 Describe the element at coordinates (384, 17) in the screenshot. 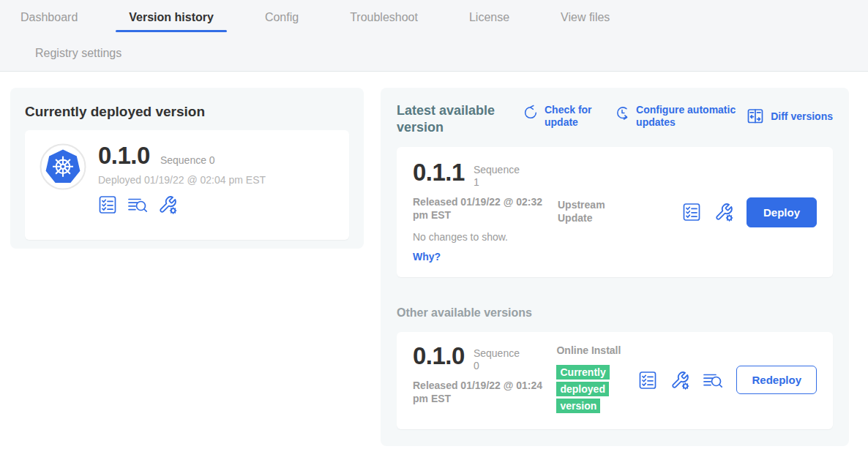

I see `tab-troubleshoot: Troubleshoot` at that location.